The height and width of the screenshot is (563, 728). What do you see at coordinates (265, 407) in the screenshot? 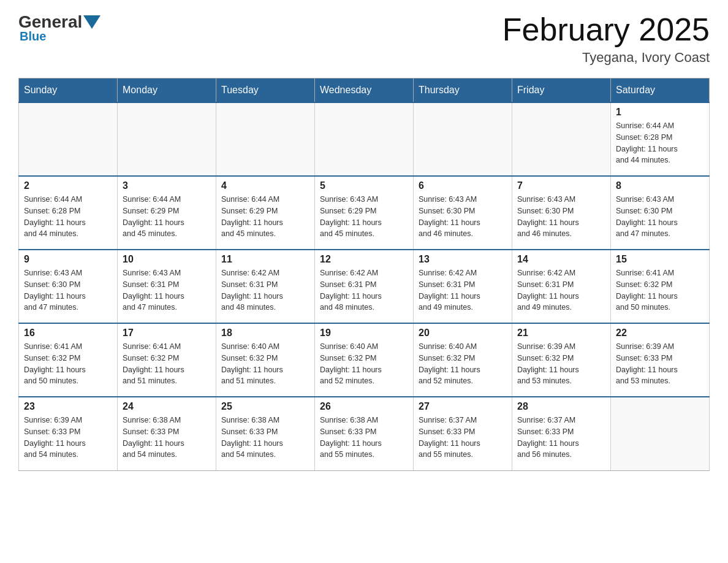
I see `day-number: 25` at bounding box center [265, 407].